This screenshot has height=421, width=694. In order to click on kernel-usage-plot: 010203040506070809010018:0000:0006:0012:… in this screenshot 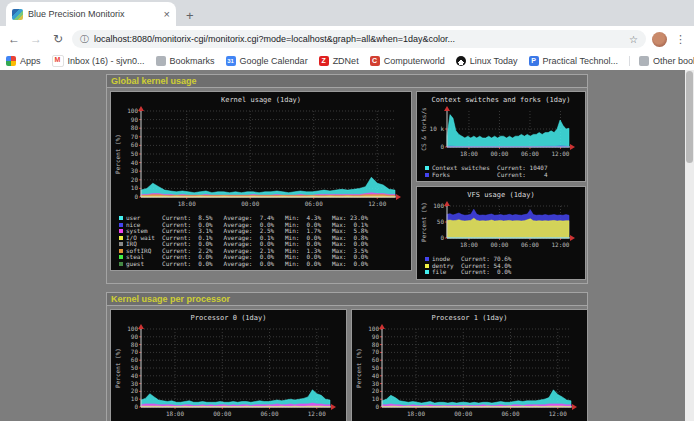, I will do `click(259, 157)`.